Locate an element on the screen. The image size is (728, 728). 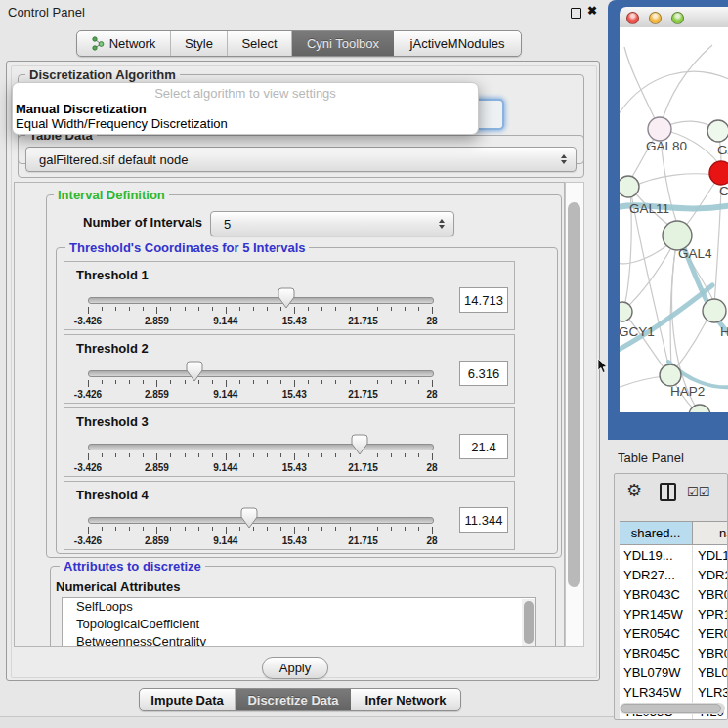
algorithm-option-manual: Manual Discretization is located at coordinates (81, 109).